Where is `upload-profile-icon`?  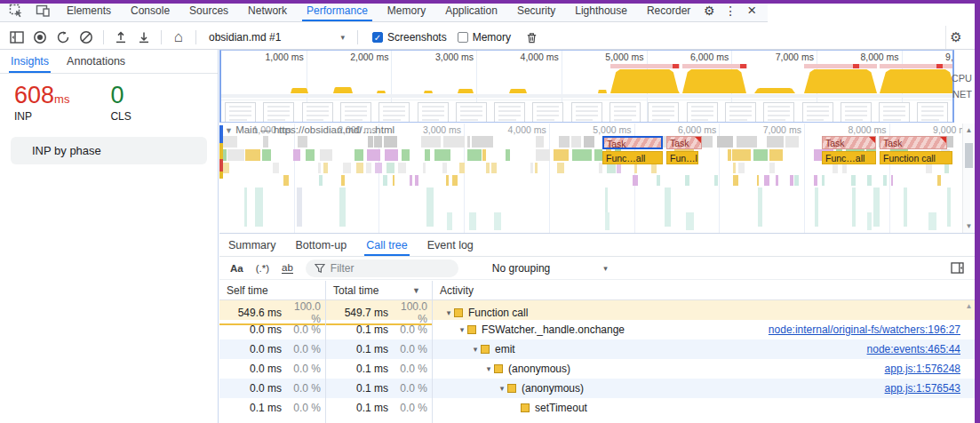 upload-profile-icon is located at coordinates (121, 37).